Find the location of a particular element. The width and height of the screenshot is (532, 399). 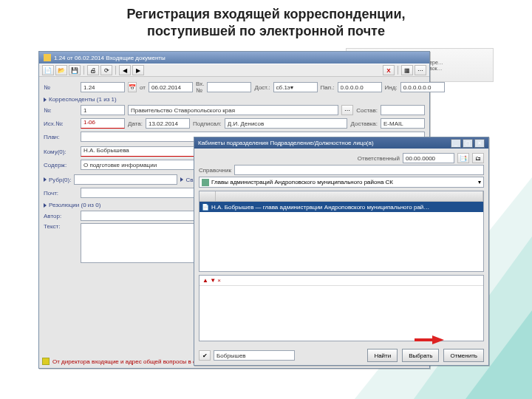

podpisal-input is located at coordinates (287, 123).